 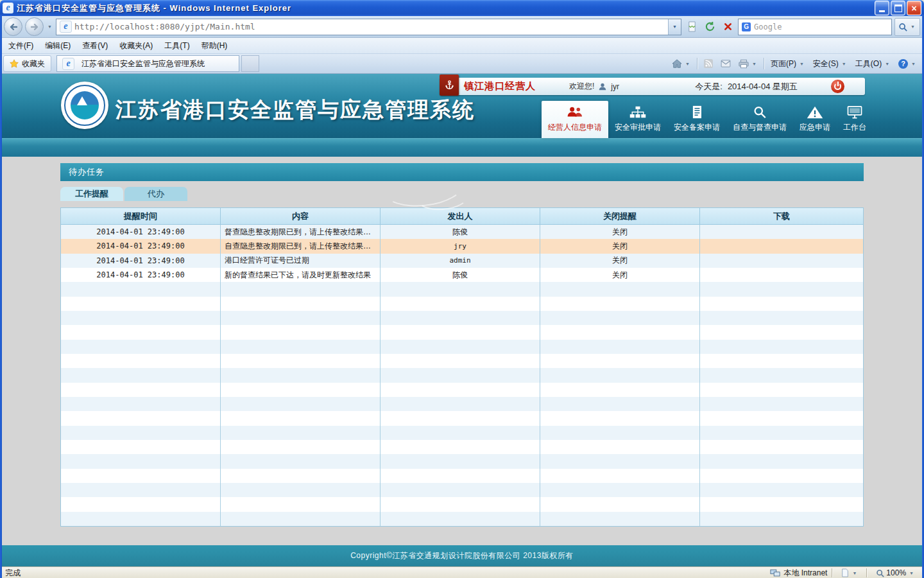 What do you see at coordinates (896, 573) in the screenshot?
I see `zoom-level: 100%` at bounding box center [896, 573].